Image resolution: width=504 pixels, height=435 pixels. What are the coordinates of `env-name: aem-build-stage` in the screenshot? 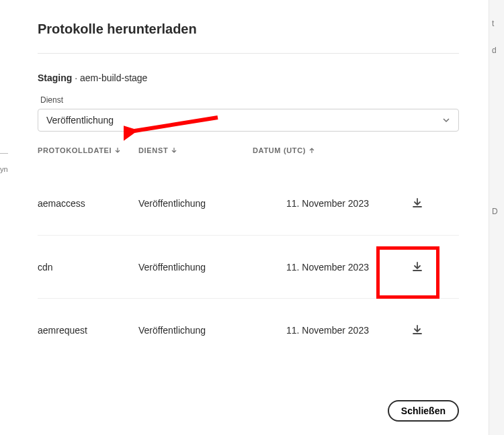 It's located at (114, 78).